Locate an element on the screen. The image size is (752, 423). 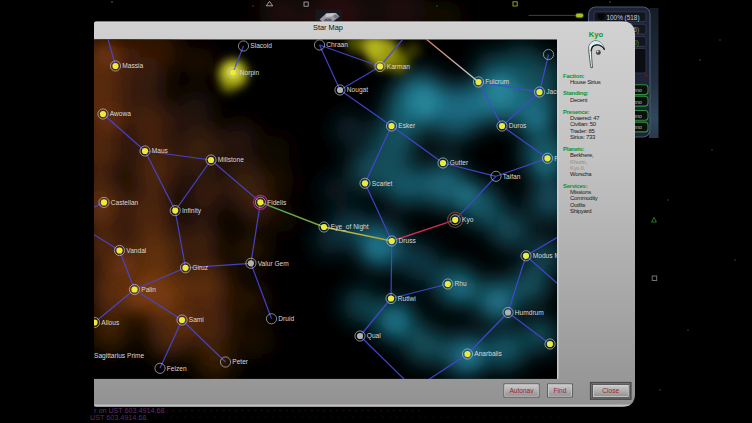
svg-text: Giruz is located at coordinates (200, 268).